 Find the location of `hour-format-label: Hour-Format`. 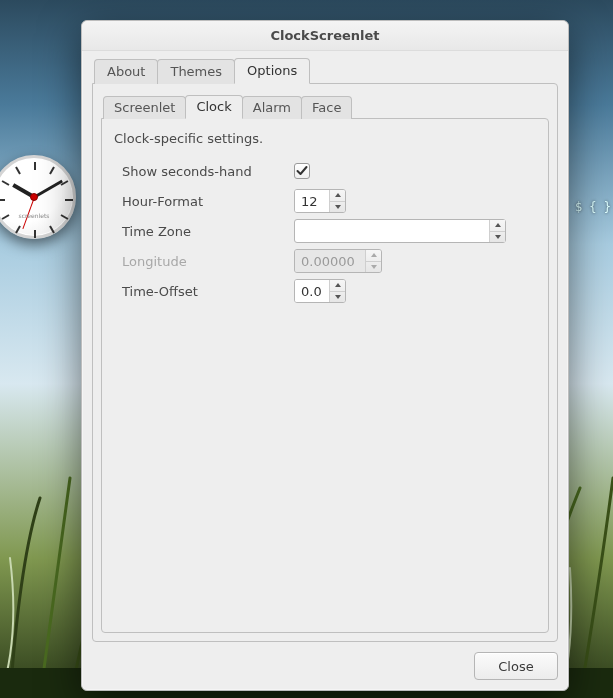

hour-format-label: Hour-Format is located at coordinates (204, 202).